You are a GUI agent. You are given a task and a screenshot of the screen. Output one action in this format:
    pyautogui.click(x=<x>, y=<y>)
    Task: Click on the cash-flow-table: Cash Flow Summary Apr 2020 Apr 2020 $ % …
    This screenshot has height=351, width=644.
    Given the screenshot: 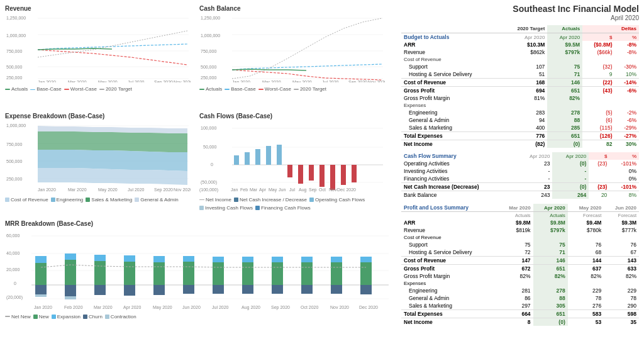 What is the action you would take?
    pyautogui.click(x=520, y=176)
    